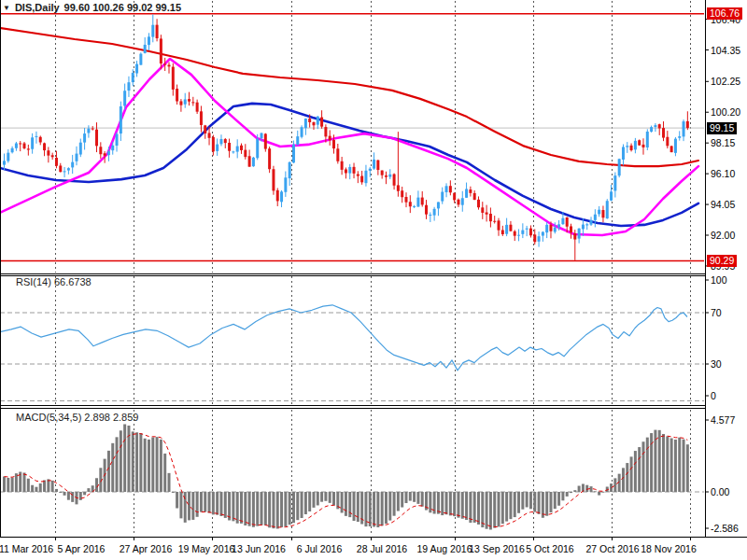 The width and height of the screenshot is (747, 560). What do you see at coordinates (123, 7) in the screenshot?
I see `ohlc-values: 99.60 100.26 99.02 99.15` at bounding box center [123, 7].